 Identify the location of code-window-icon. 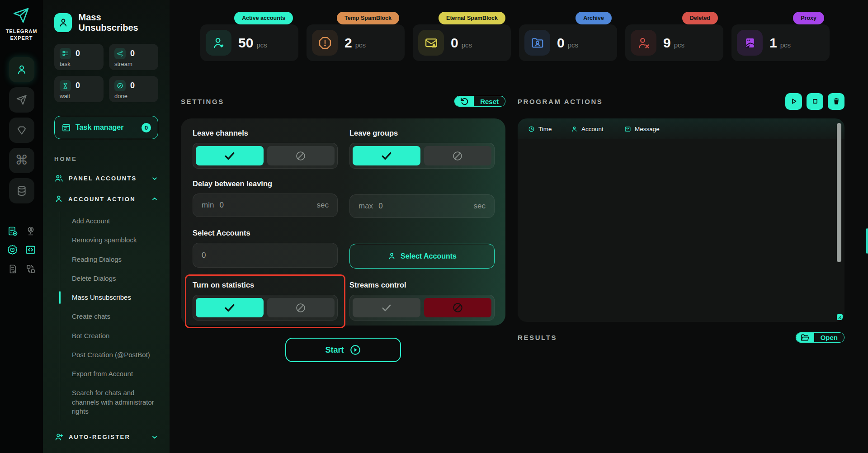
(31, 250).